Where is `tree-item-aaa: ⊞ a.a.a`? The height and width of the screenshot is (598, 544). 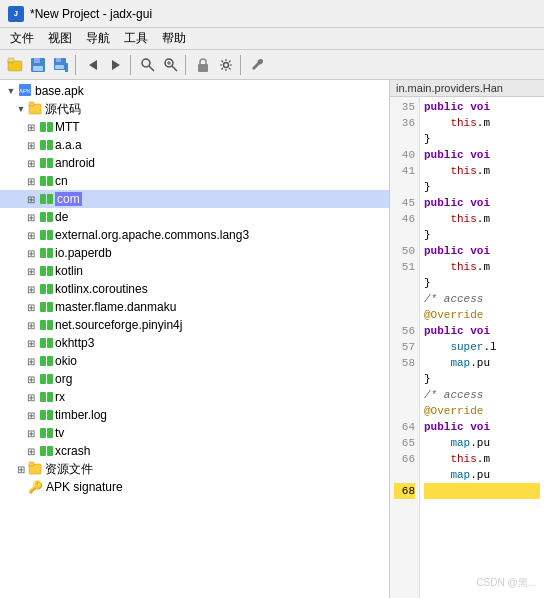 tree-item-aaa: ⊞ a.a.a is located at coordinates (194, 145).